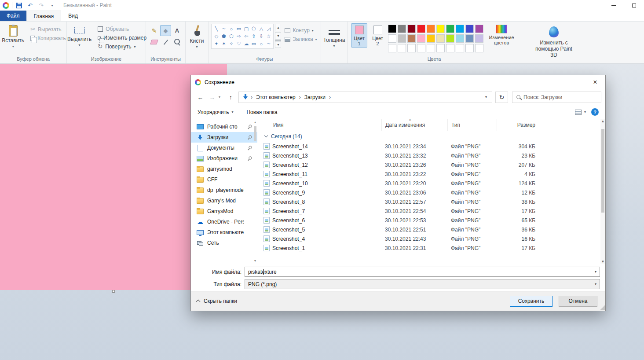  What do you see at coordinates (14, 36) in the screenshot?
I see `paste-button: Вставить ▾` at bounding box center [14, 36].